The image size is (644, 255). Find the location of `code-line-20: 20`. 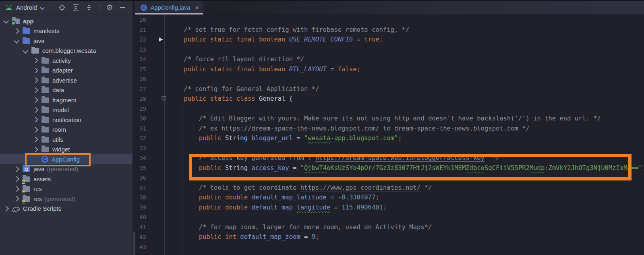

code-line-20: 20 is located at coordinates (389, 20).